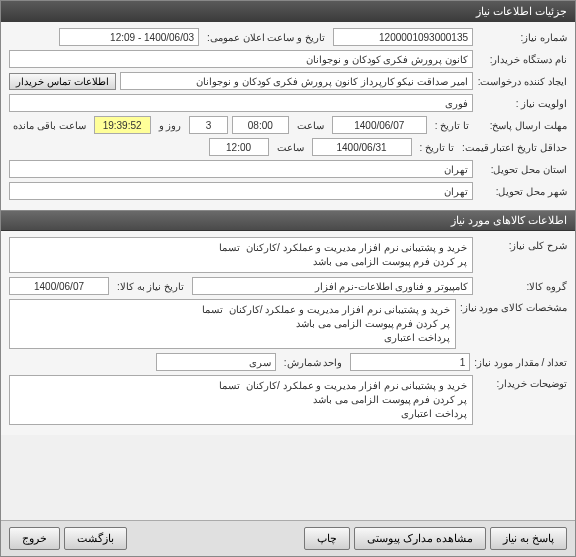 Image resolution: width=576 pixels, height=557 pixels. Describe the element at coordinates (314, 362) in the screenshot. I see `unit-label: واحد شمارش:` at that location.